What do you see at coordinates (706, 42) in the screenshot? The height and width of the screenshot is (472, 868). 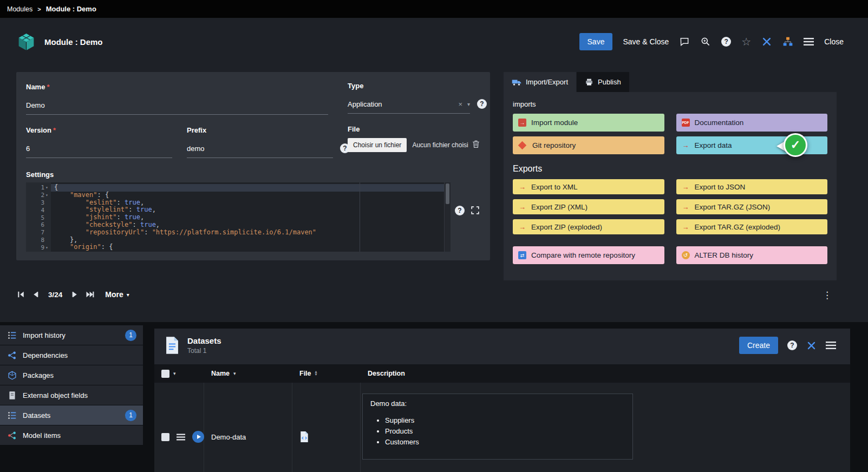 I see `search-icon` at bounding box center [706, 42].